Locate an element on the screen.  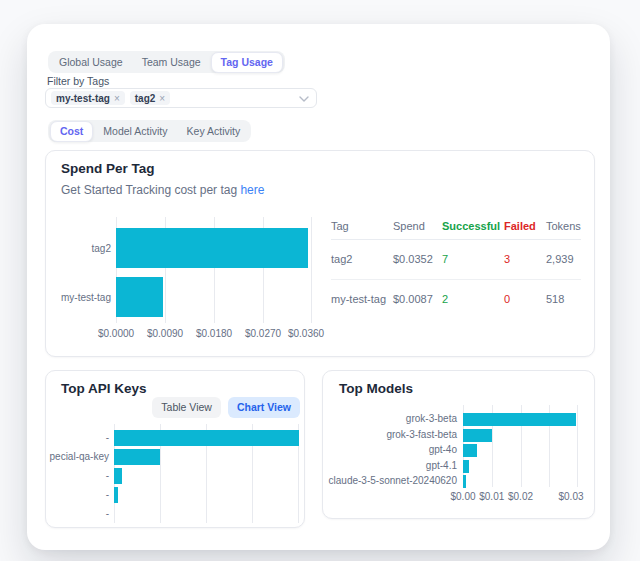
bar-grok-3-beta is located at coordinates (520, 420).